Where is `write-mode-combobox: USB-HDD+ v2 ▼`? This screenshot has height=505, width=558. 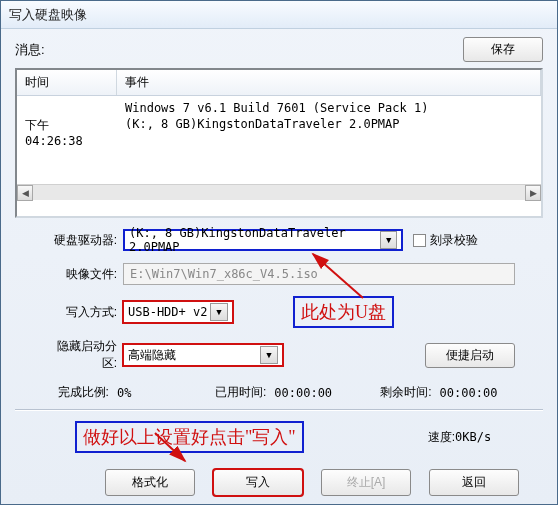
write-mode-combobox: USB-HDD+ v2 ▼ is located at coordinates (178, 312).